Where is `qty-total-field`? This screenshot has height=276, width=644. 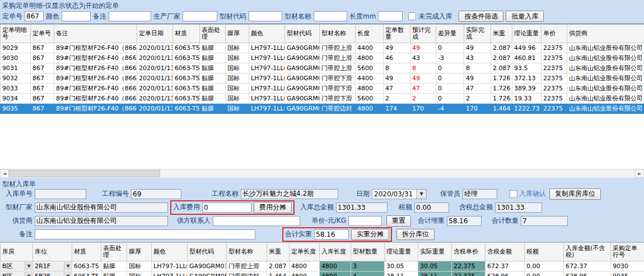 qty-total-field is located at coordinates (544, 221).